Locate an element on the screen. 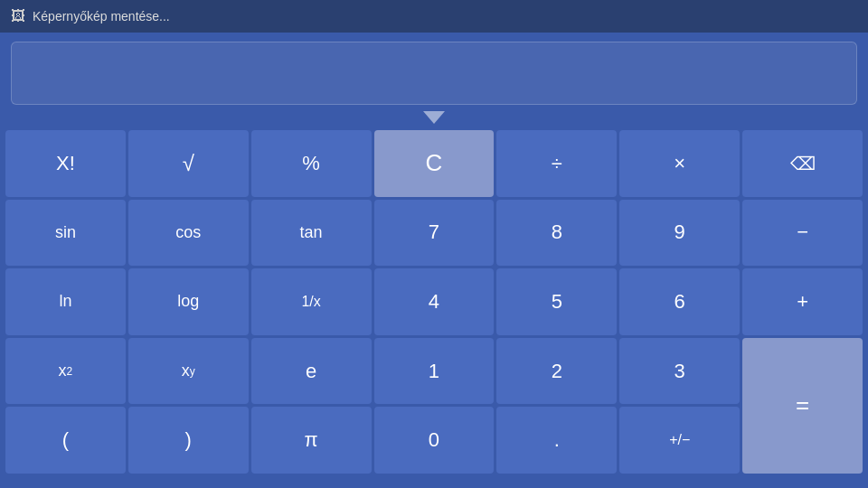 Image resolution: width=868 pixels, height=488 pixels. 4-button: 4 is located at coordinates (434, 302).